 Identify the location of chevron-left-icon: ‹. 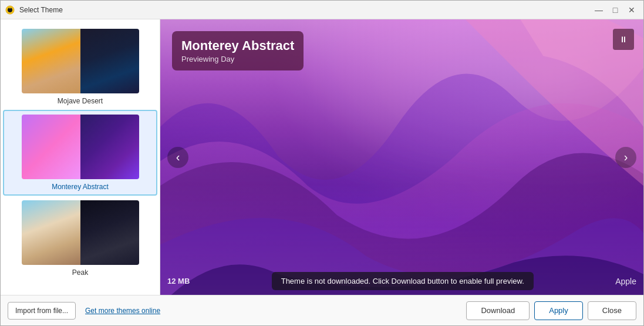
(178, 157).